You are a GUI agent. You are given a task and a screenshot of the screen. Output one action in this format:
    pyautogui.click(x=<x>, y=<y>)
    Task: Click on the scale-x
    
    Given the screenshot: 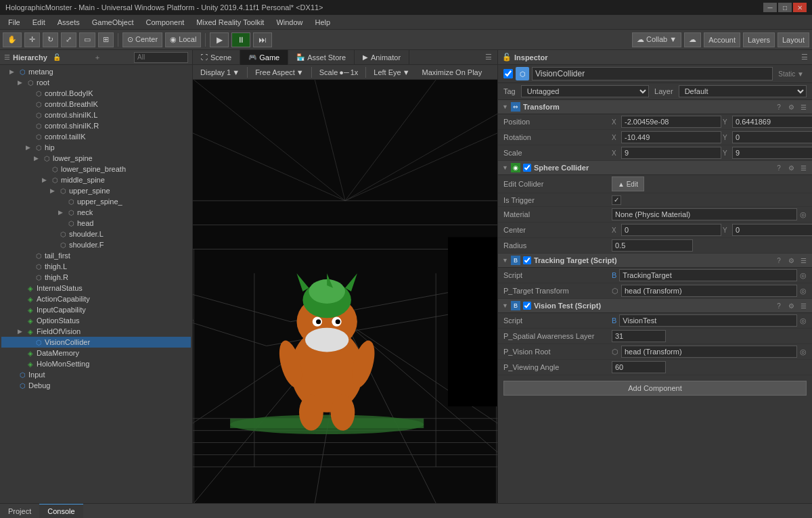 What is the action you would take?
    pyautogui.click(x=671, y=153)
    